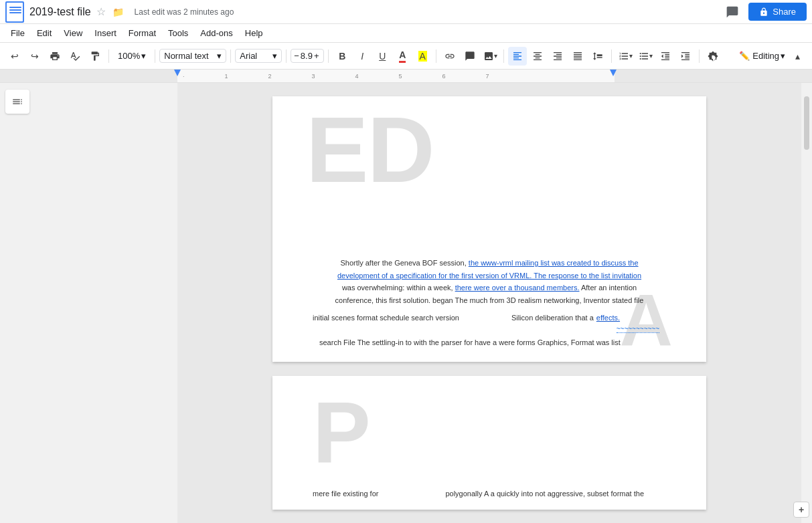  Describe the element at coordinates (489, 328) in the screenshot. I see `page1-dotted-underline: ~~~~~~~~~~~` at that location.